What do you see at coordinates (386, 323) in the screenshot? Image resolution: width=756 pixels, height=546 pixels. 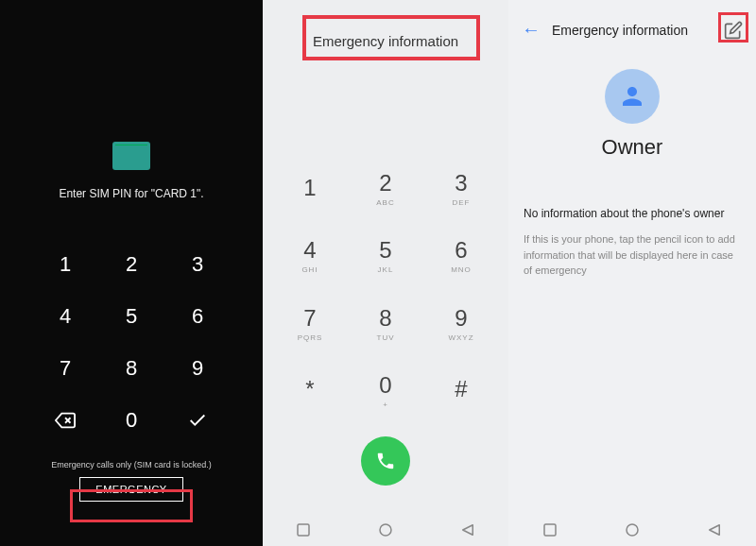 I see `dial-8: 8TUV` at bounding box center [386, 323].